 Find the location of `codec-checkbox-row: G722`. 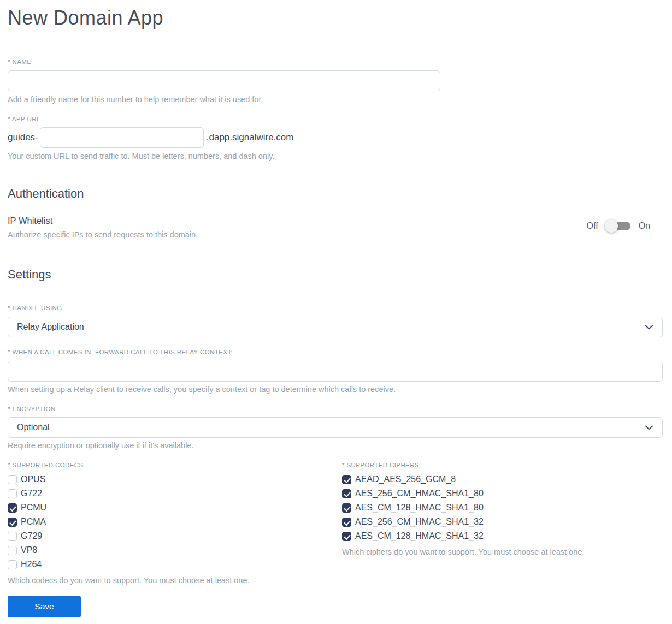

codec-checkbox-row: G722 is located at coordinates (175, 494).